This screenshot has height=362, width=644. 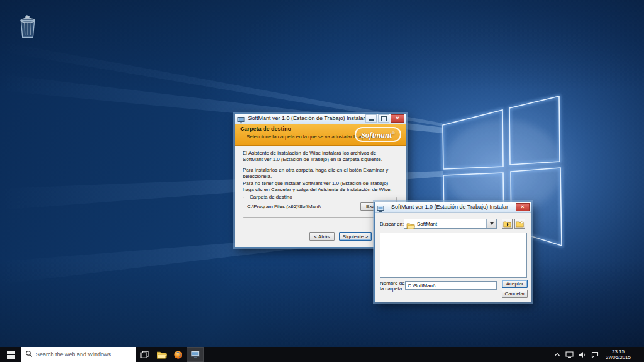 I want to click on start-button, so click(x=11, y=354).